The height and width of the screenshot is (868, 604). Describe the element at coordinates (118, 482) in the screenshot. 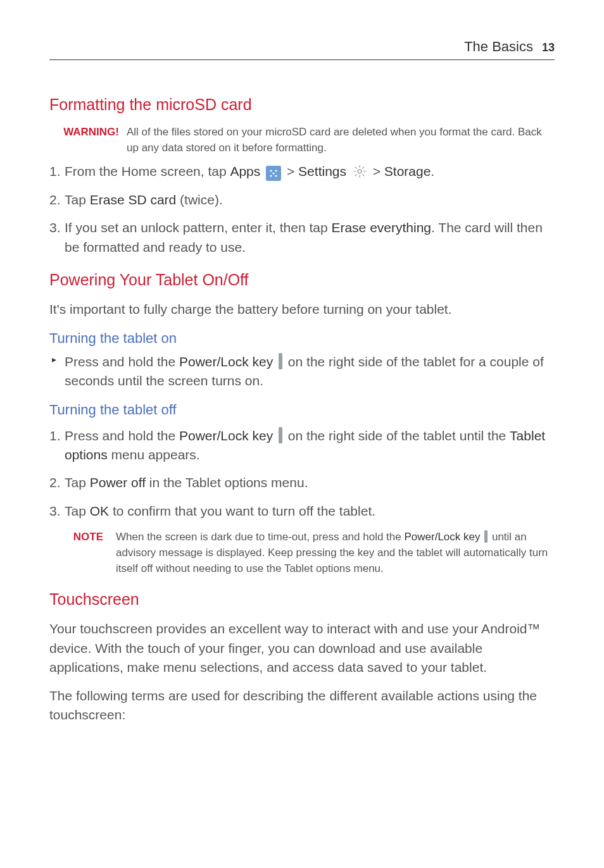

I see `power-off-label: Power off` at that location.